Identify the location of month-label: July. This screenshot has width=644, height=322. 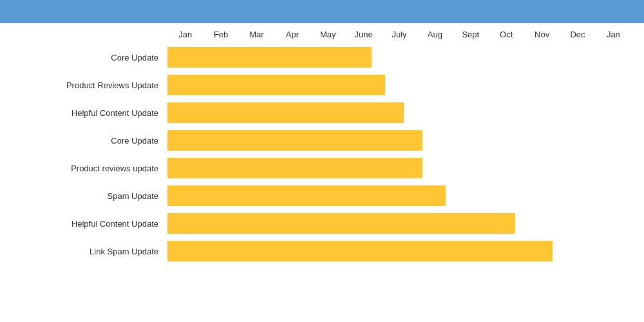
(399, 35).